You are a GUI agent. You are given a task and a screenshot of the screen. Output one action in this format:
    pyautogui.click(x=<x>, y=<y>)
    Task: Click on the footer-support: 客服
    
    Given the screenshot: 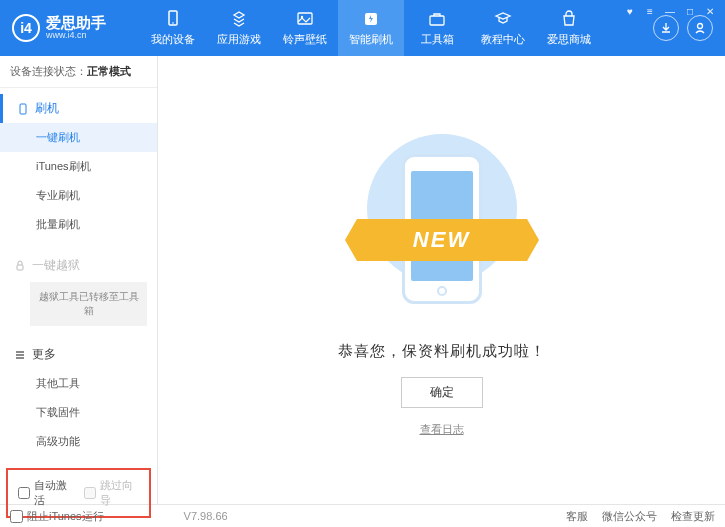 What is the action you would take?
    pyautogui.click(x=577, y=516)
    